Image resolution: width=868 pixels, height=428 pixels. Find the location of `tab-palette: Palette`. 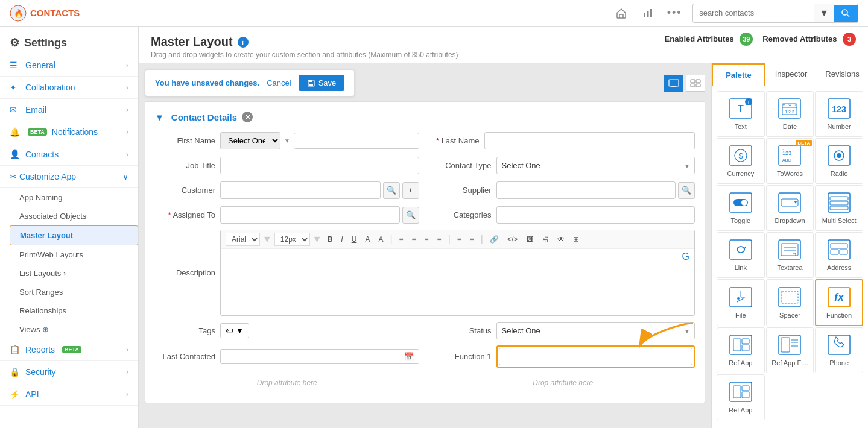

tab-palette: Palette is located at coordinates (738, 75).